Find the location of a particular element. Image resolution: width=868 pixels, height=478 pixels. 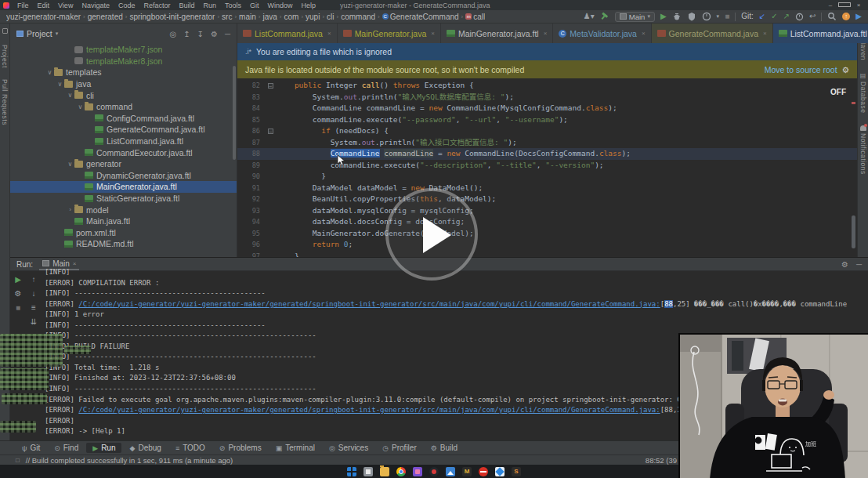

taskbar-icon-app-orange: S is located at coordinates (516, 472).